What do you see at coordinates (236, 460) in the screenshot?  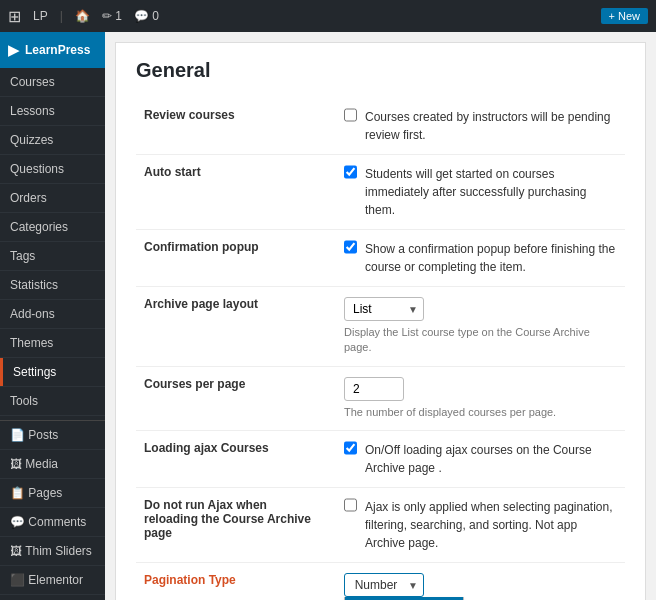 I see `setting-label-ajax: Loading ajax Courses` at bounding box center [236, 460].